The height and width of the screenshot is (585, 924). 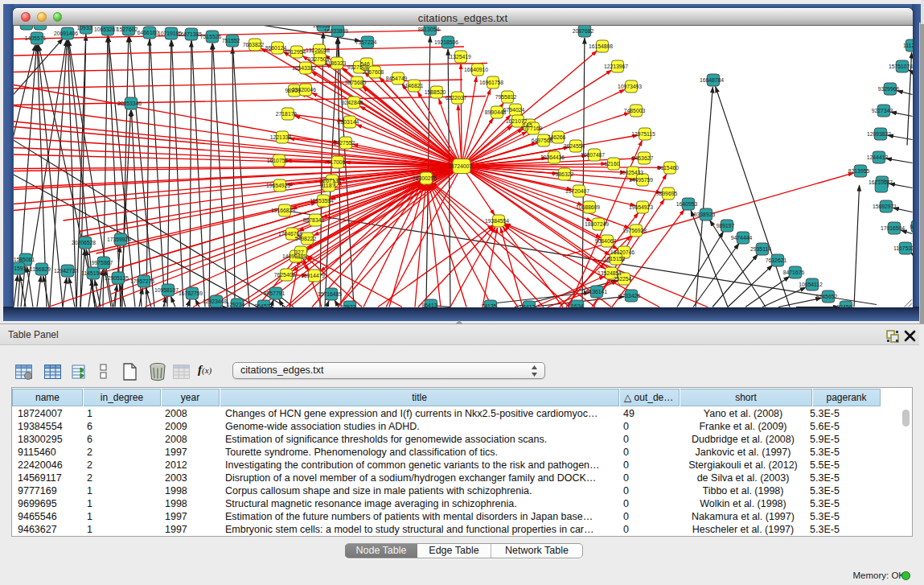 I want to click on svg-text: 9857791, so click(x=275, y=293).